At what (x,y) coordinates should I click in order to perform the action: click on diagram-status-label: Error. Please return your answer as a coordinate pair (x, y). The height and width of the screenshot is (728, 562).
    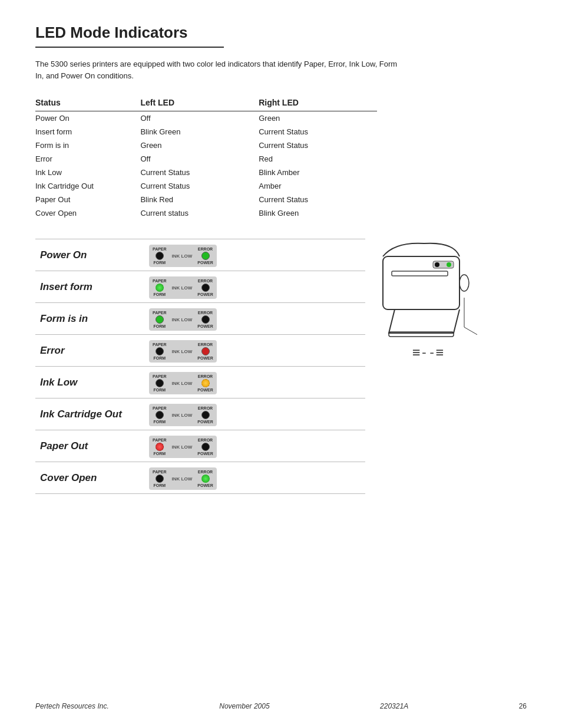
    Looking at the image, I should click on (90, 351).